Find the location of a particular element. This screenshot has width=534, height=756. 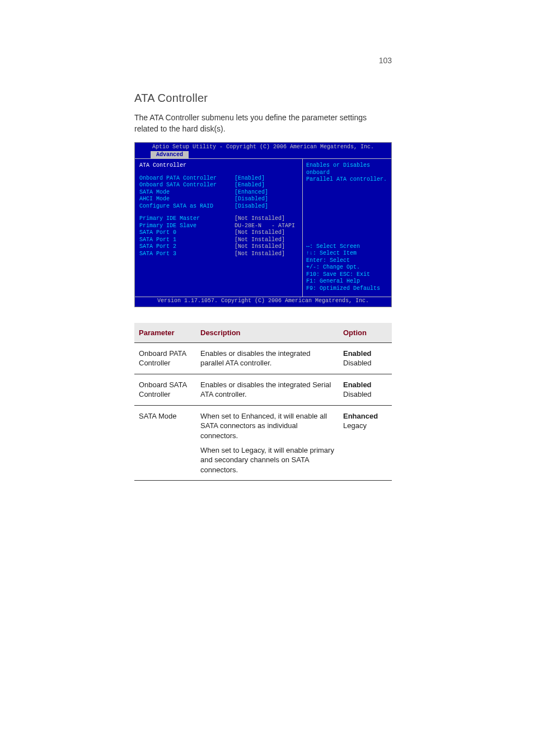

bios-right-panel: Enables or Disables onboard Parallel ATA… is located at coordinates (347, 228).